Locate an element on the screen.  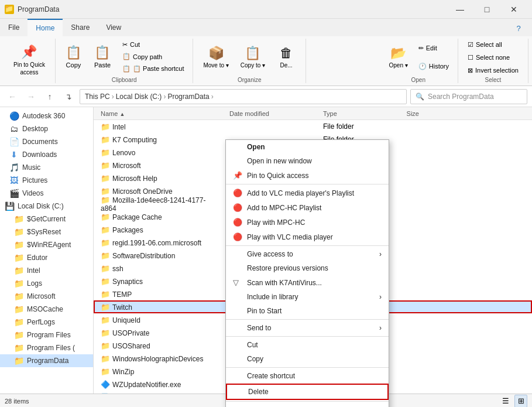
sidebar-item-microsoft: 📁 Microsoft is located at coordinates (47, 296).